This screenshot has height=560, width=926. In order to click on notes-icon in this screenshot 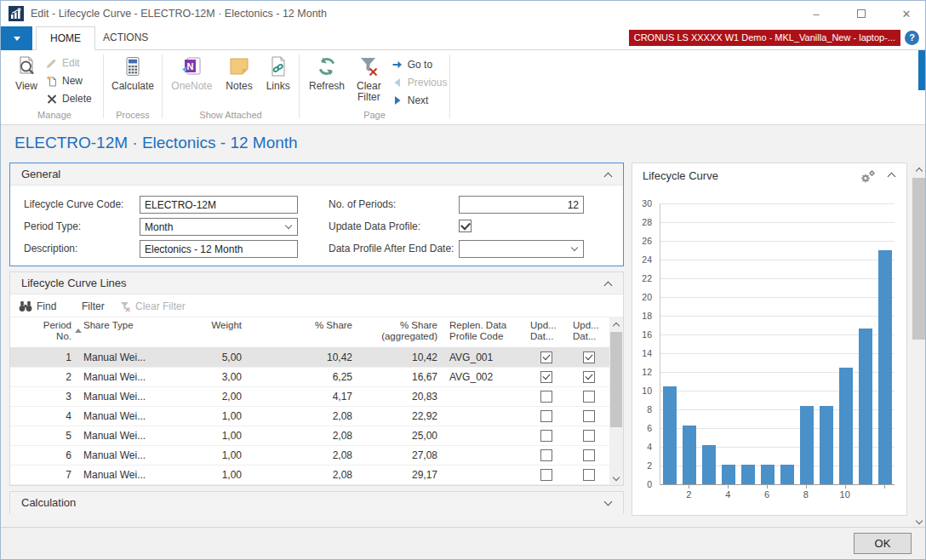, I will do `click(239, 66)`.